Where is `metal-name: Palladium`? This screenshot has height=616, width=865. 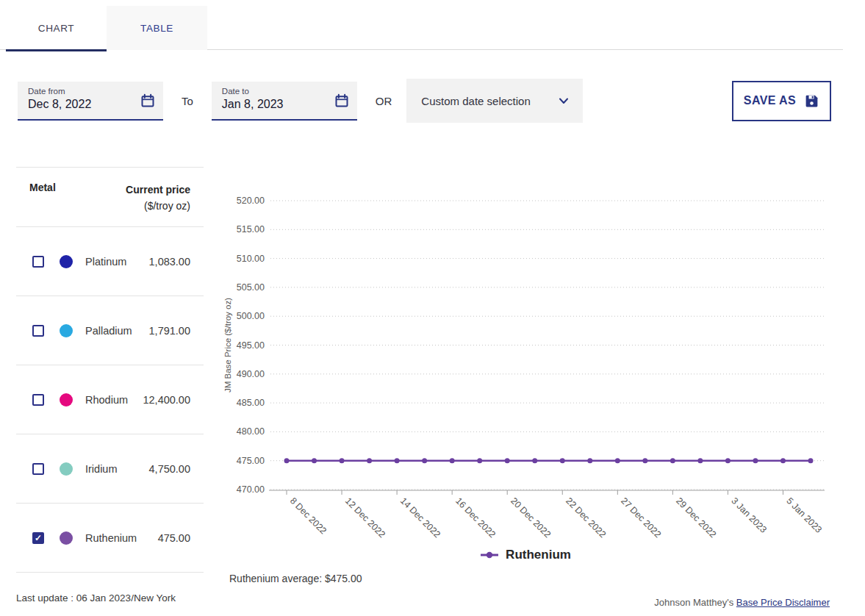
metal-name: Palladium is located at coordinates (109, 331).